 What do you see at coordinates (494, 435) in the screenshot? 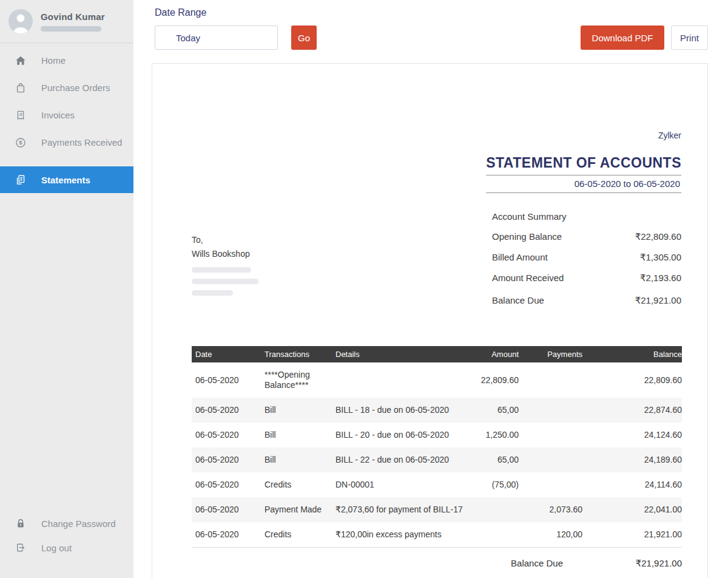
I see `table-cell: 1,250.00` at bounding box center [494, 435].